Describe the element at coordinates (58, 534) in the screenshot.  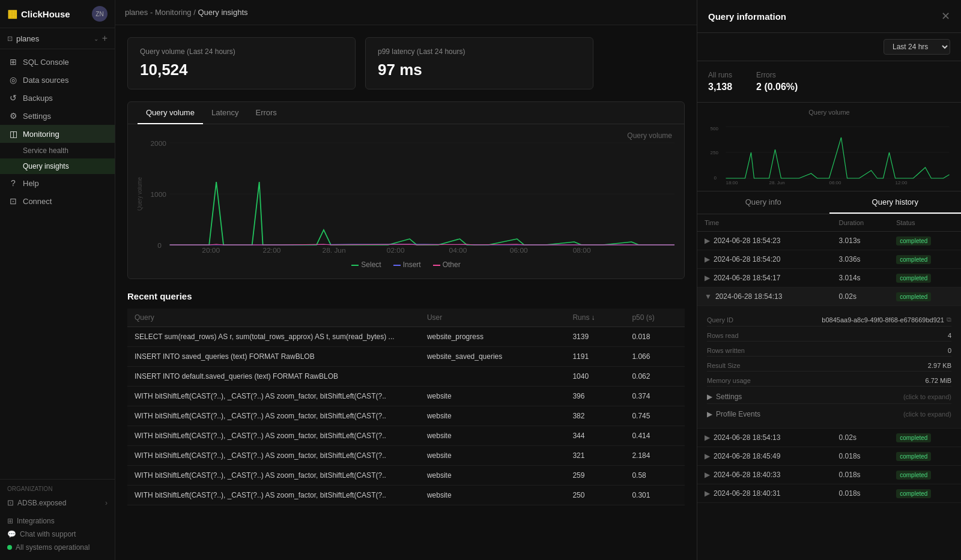
I see `chat-support-link: 💬 Chat with support` at that location.